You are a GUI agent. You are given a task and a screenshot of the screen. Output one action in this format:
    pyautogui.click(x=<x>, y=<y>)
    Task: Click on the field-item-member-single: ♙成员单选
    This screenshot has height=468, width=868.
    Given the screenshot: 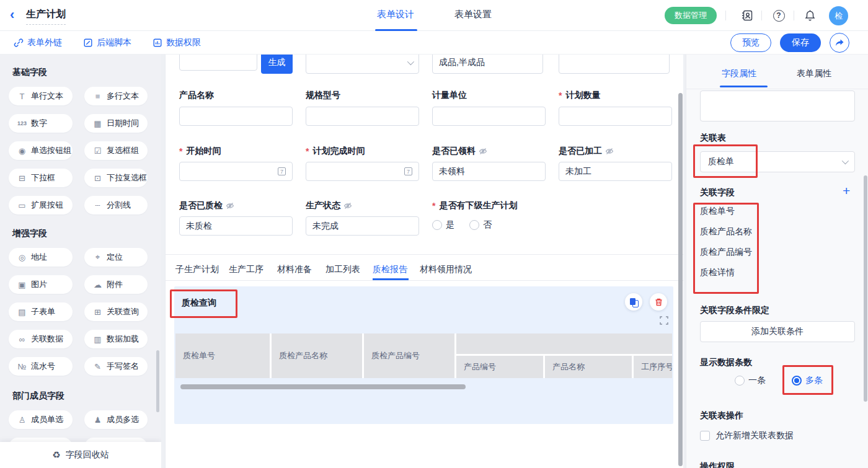 What is the action you would take?
    pyautogui.click(x=41, y=420)
    